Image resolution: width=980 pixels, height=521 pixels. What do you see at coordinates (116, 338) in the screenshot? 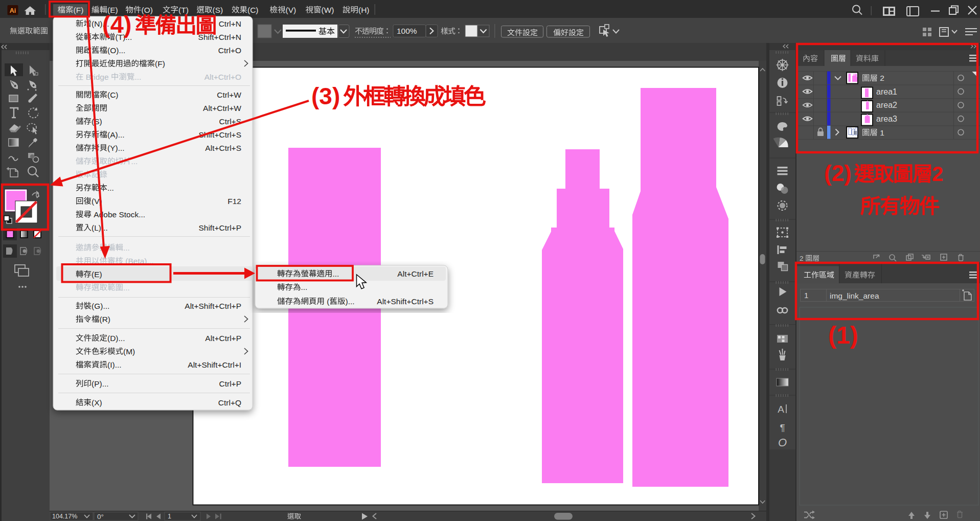
I see `svg-text: (D)...` at bounding box center [116, 338].